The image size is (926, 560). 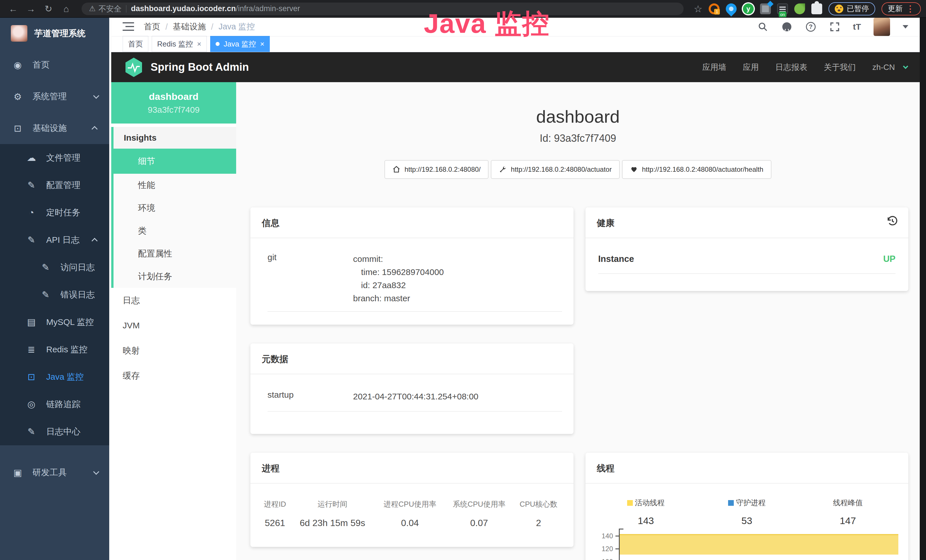 What do you see at coordinates (179, 44) in the screenshot?
I see `tag-redis-monitor: Redis 监控 ×` at bounding box center [179, 44].